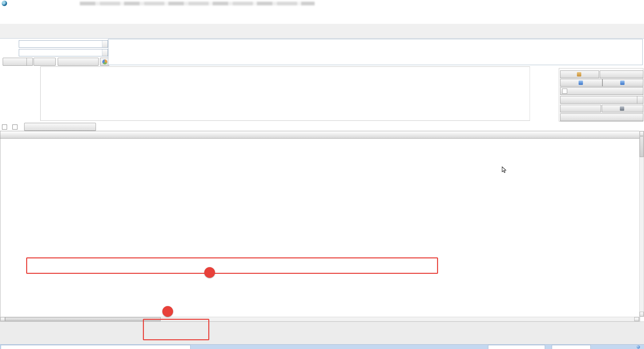 The width and height of the screenshot is (644, 349). I want to click on filter-row, so click(49, 127).